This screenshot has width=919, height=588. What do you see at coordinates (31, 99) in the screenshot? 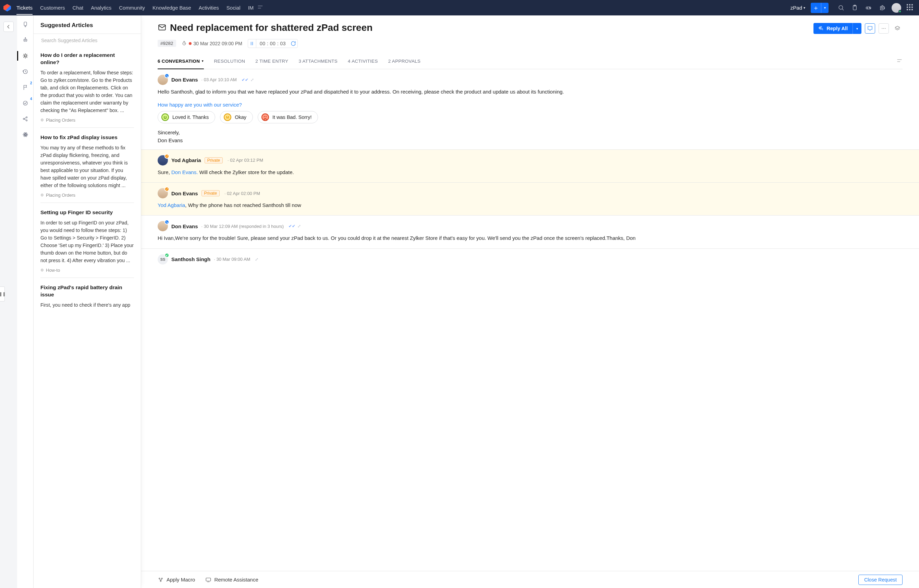
I see `rail-approvals-badge: 4` at bounding box center [31, 99].